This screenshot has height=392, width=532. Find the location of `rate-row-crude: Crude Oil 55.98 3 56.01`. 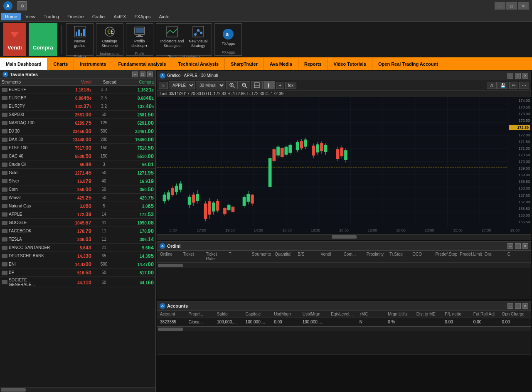

rate-row-crude: Crude Oil 55.98 3 56.01 is located at coordinates (78, 165).